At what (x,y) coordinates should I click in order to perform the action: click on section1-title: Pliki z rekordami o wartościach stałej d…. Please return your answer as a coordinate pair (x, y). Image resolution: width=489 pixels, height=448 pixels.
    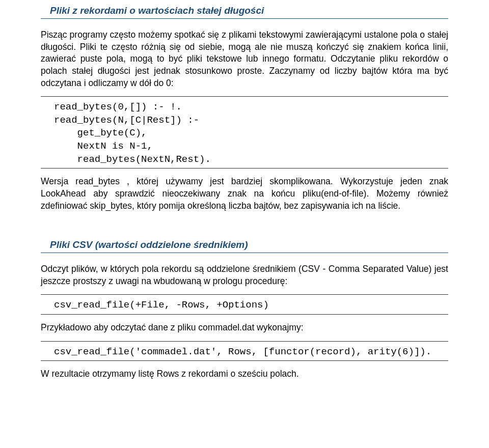
    Looking at the image, I should click on (249, 11).